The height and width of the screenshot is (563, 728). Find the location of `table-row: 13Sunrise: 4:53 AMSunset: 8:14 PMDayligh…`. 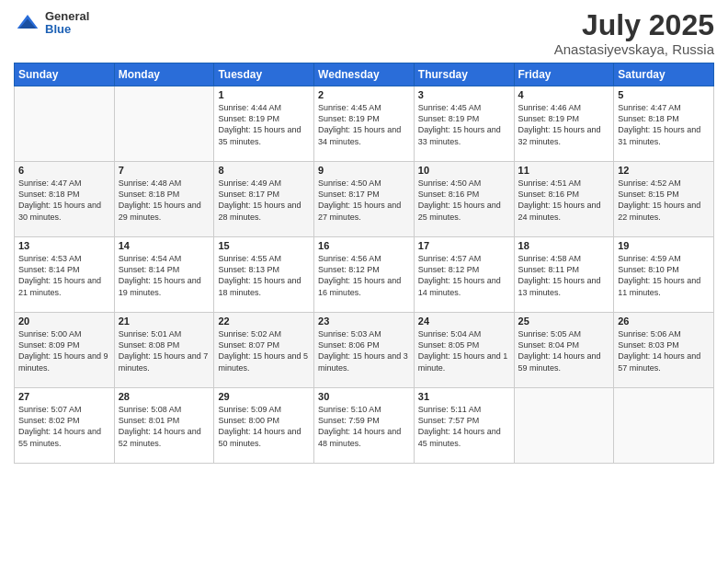

table-row: 13Sunrise: 4:53 AMSunset: 8:14 PMDayligh… is located at coordinates (64, 275).